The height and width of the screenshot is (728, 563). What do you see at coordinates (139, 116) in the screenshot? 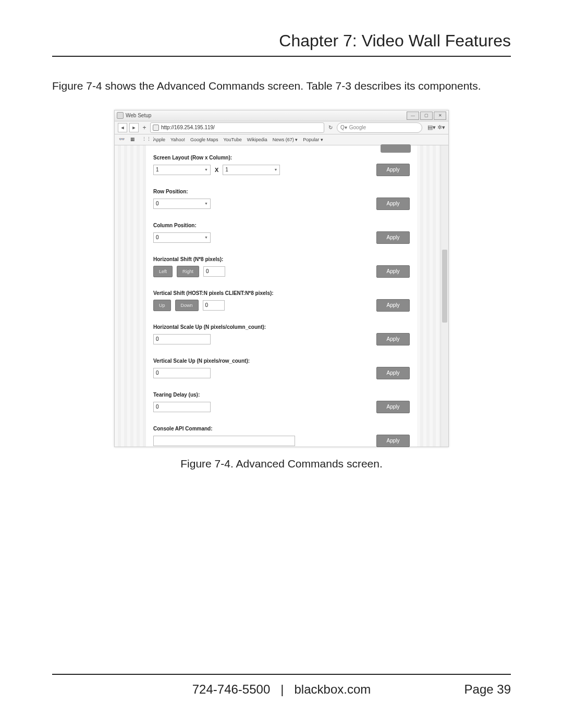
I see `window-title: Web Setup` at bounding box center [139, 116].